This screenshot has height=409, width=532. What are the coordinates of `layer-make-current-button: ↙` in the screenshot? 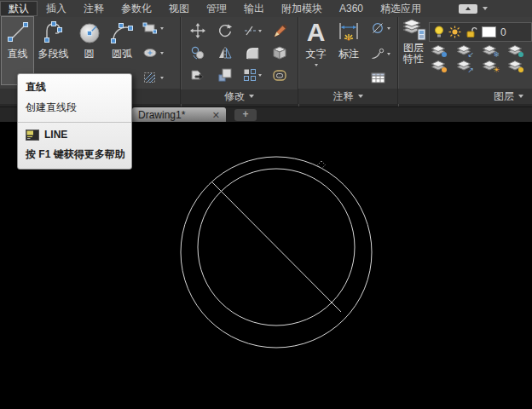 It's located at (464, 51).